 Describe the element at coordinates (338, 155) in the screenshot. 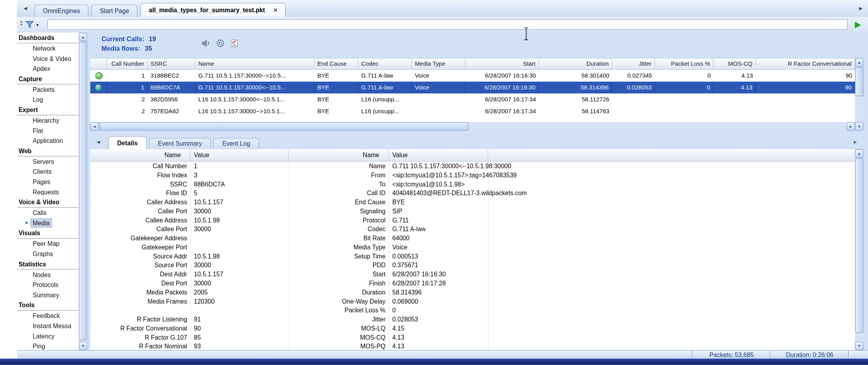

I see `details-column-header-name-2: Name` at that location.